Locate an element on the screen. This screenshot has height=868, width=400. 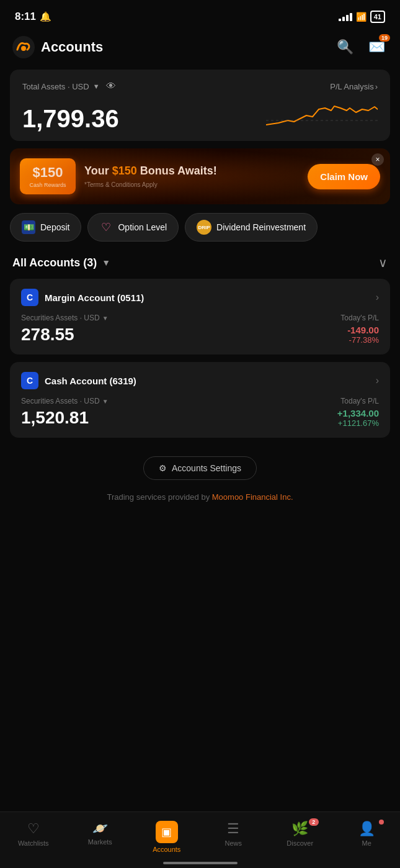
markets-icon: 🪐 is located at coordinates (100, 828).